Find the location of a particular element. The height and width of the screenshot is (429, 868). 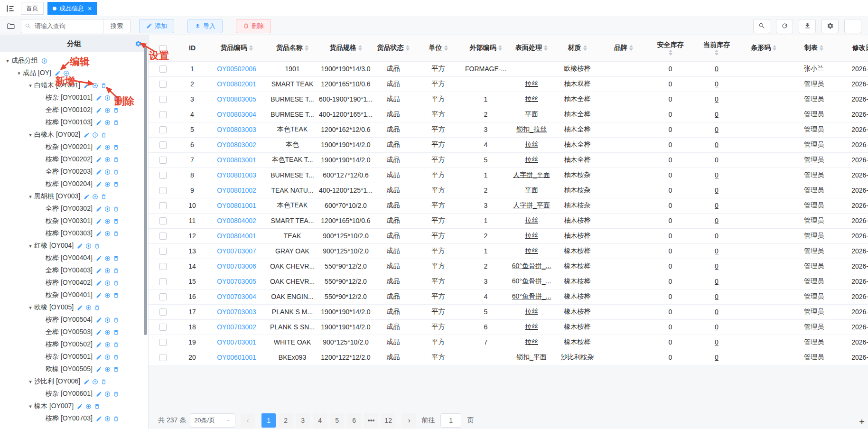

search-button: 搜索 is located at coordinates (117, 26).